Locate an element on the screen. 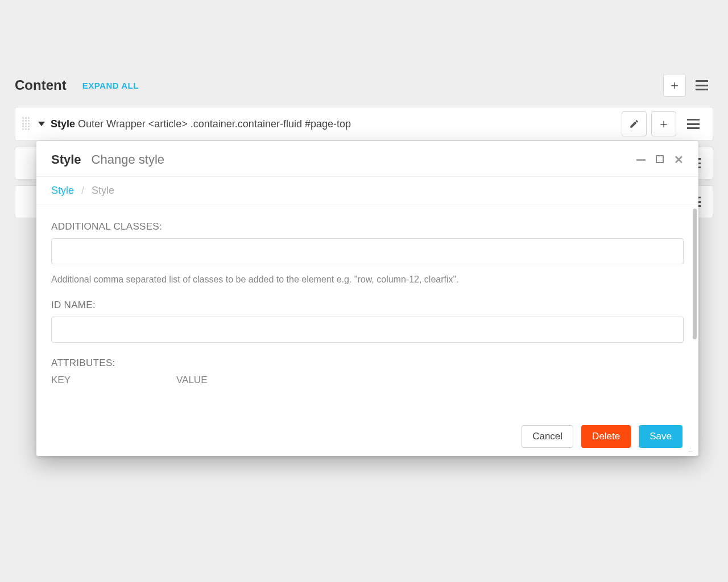 Image resolution: width=728 pixels, height=582 pixels. cancel-button: Cancel is located at coordinates (547, 436).